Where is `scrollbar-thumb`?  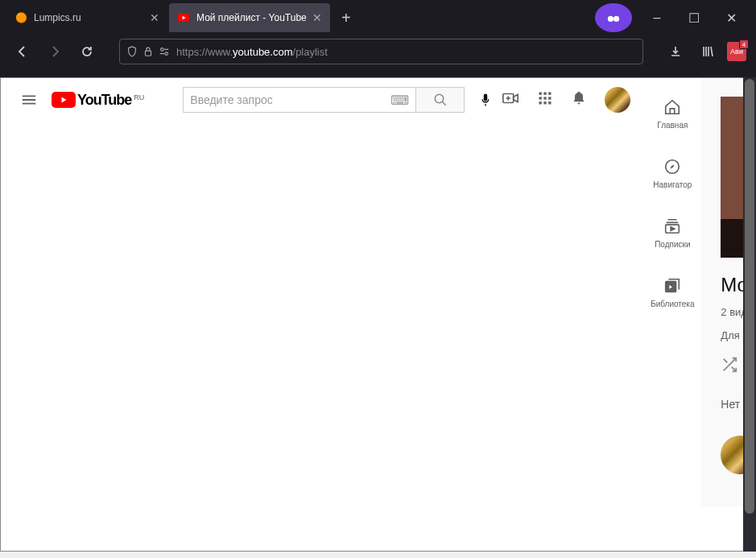 scrollbar-thumb is located at coordinates (750, 296).